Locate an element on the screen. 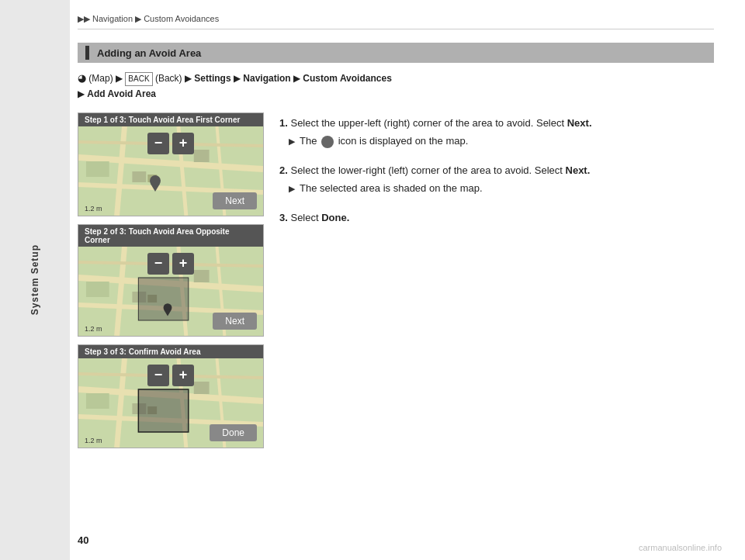 The height and width of the screenshot is (560, 745). step-2-bold: Next. is located at coordinates (578, 171).